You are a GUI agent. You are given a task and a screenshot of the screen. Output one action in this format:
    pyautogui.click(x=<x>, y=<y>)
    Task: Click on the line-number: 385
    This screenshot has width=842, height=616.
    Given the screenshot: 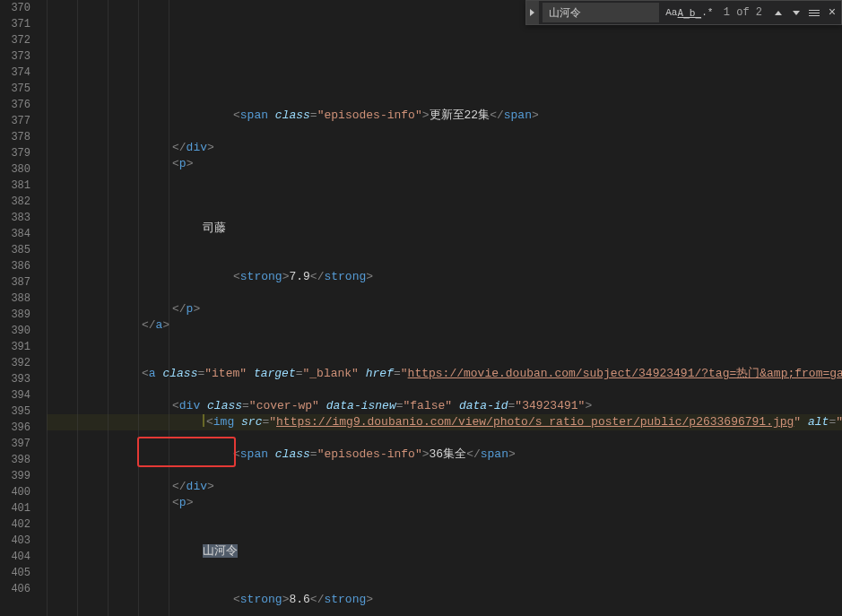 What is the action you would take?
    pyautogui.click(x=15, y=250)
    